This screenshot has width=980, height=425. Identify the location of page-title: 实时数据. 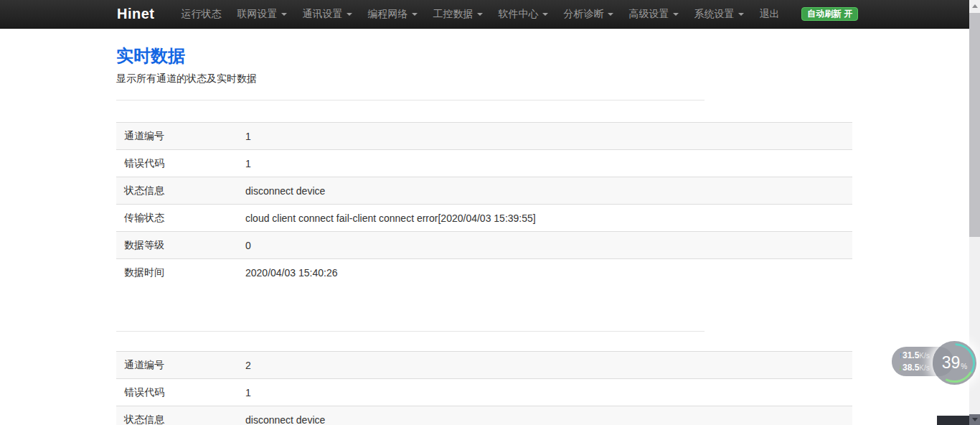
(484, 56).